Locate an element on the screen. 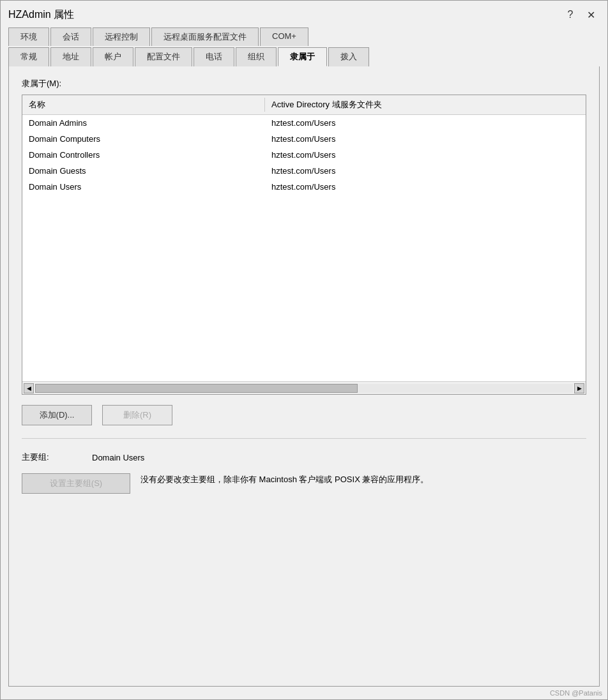  horizontal-scrollbar: ◀ ▶ is located at coordinates (304, 388).